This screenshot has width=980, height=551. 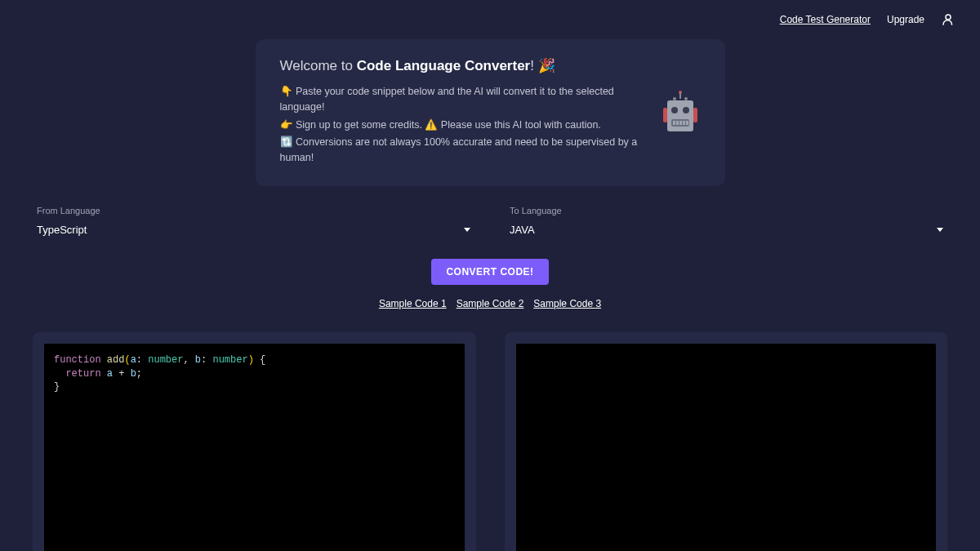 What do you see at coordinates (413, 304) in the screenshot?
I see `sample-code-1-link: Sample Code 1` at bounding box center [413, 304].